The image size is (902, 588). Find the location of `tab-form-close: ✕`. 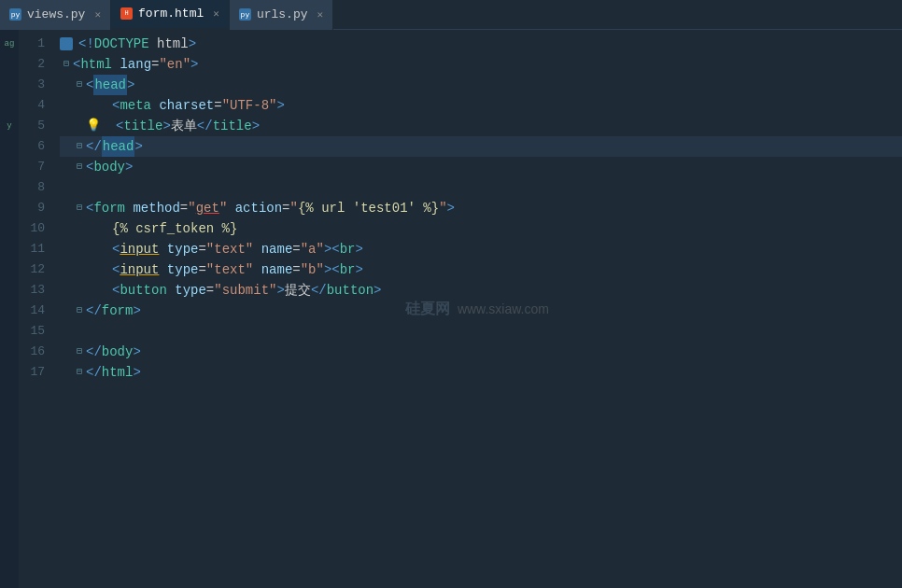

tab-form-close: ✕ is located at coordinates (217, 13).